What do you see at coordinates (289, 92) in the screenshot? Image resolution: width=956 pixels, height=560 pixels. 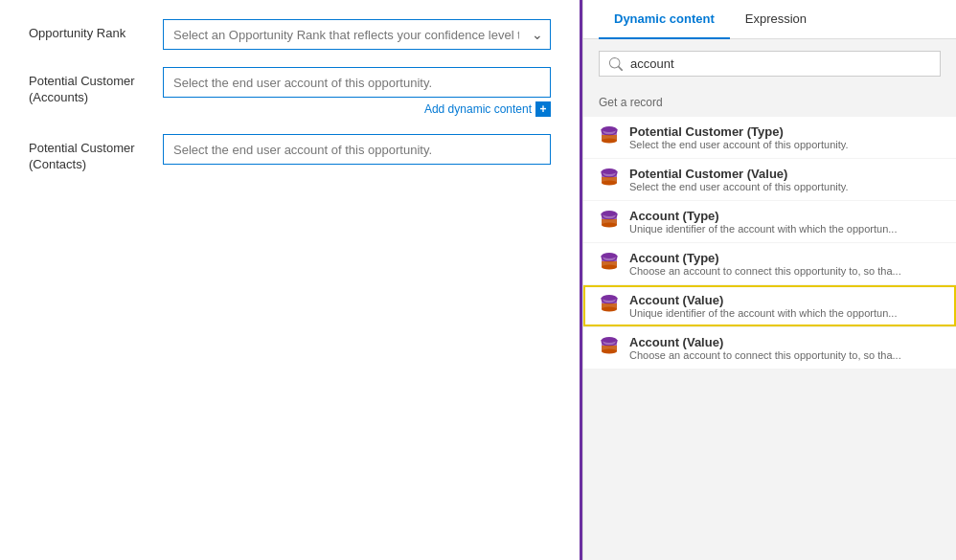 I see `potential-customer-accounts-row: Potential Customer (Accounts) Add dynami…` at bounding box center [289, 92].